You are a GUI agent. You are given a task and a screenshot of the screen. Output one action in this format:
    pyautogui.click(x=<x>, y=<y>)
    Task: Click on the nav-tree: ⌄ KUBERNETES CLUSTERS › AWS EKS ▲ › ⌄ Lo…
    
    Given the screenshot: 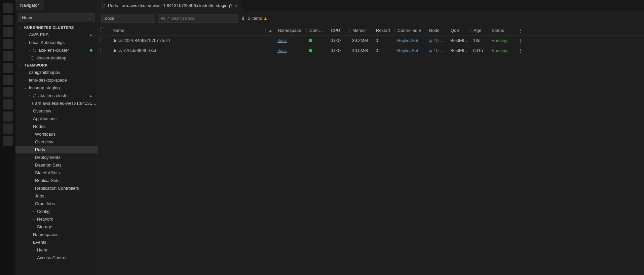 What is the action you would take?
    pyautogui.click(x=56, y=150)
    